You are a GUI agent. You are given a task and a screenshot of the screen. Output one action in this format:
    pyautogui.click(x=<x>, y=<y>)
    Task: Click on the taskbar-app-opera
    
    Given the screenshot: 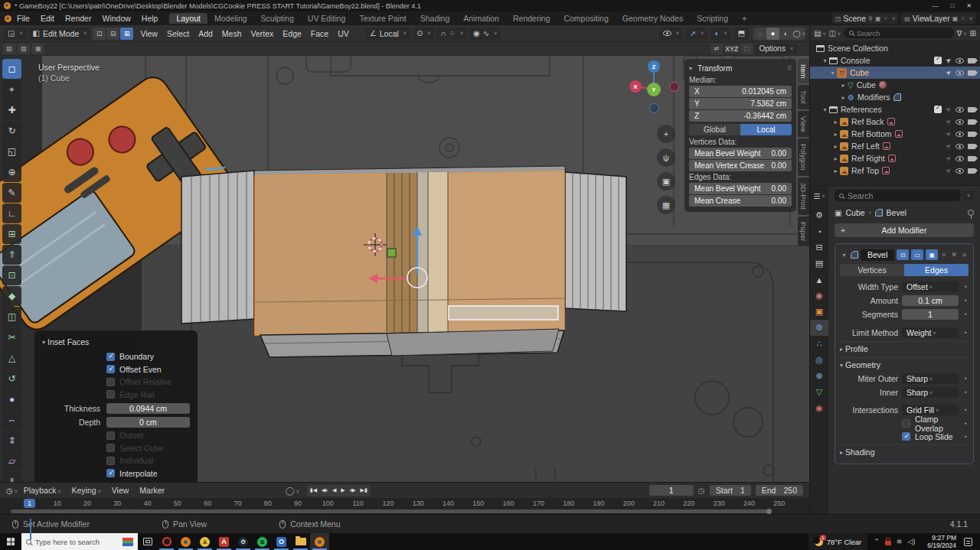 What is the action you would take?
    pyautogui.click(x=167, y=542)
    